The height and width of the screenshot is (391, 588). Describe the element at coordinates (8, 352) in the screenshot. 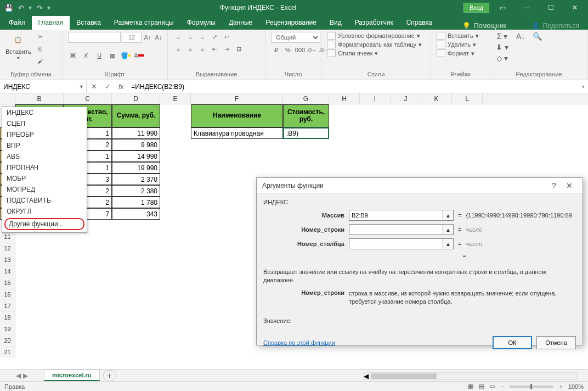

I see `row-header: 21` at that location.